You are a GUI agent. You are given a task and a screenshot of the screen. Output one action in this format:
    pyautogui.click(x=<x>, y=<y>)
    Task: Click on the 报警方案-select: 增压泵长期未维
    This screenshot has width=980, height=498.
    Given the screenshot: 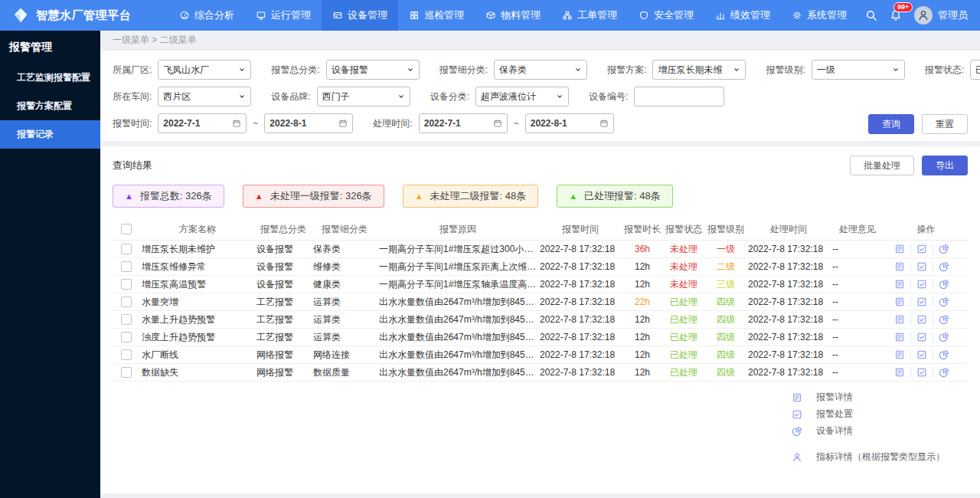 What is the action you would take?
    pyautogui.click(x=699, y=70)
    